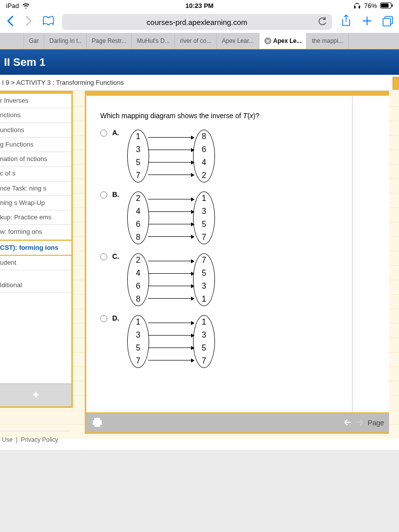 The height and width of the screenshot is (532, 399). I want to click on print-icon, so click(97, 423).